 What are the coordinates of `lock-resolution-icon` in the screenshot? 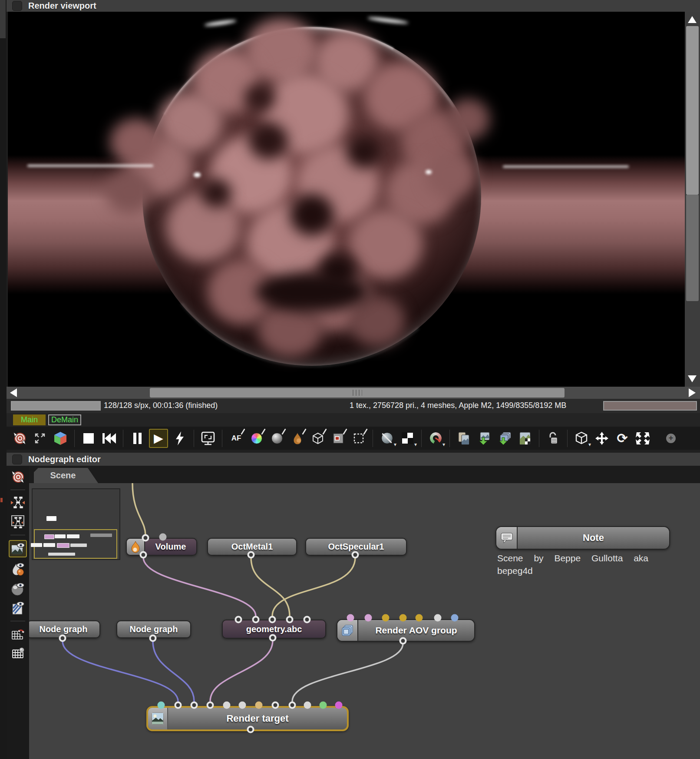 It's located at (208, 438).